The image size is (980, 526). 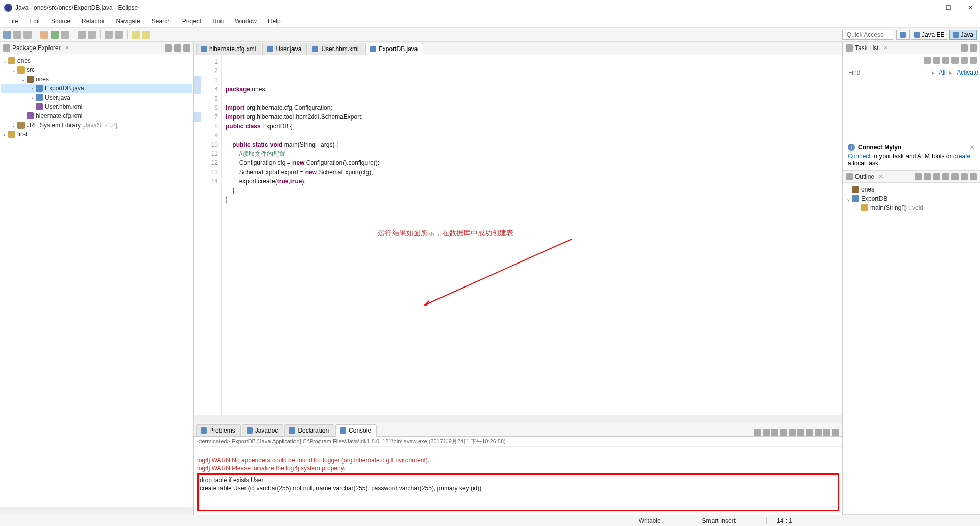 What do you see at coordinates (912, 199) in the screenshot?
I see `outline-node: ⌄ExportDB` at bounding box center [912, 199].